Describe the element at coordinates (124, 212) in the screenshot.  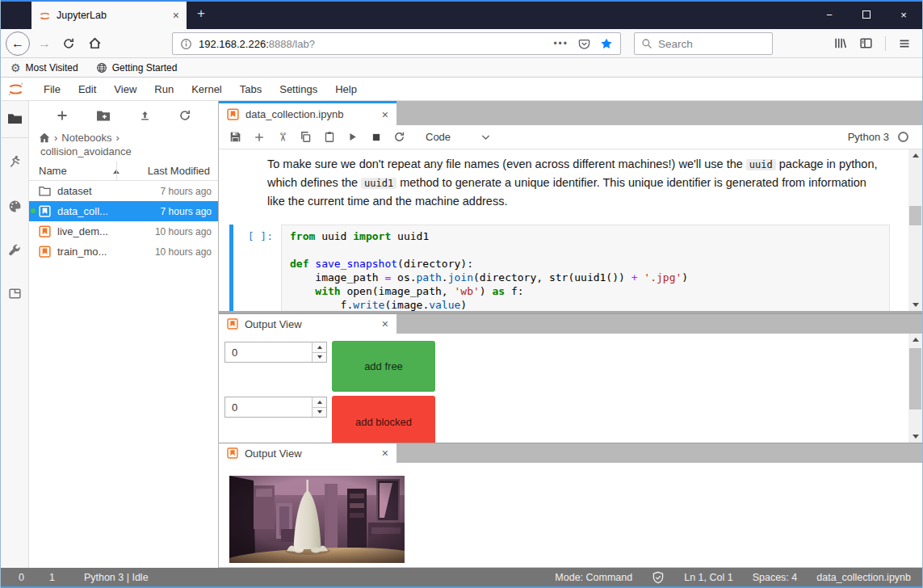
I see `file-row-data_coll: data_coll...7 hours ago` at that location.